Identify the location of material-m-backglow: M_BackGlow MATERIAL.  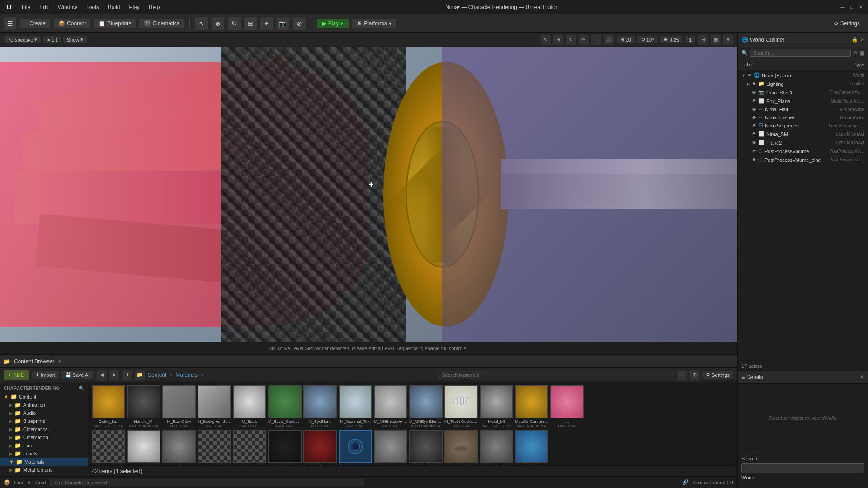
(179, 407).